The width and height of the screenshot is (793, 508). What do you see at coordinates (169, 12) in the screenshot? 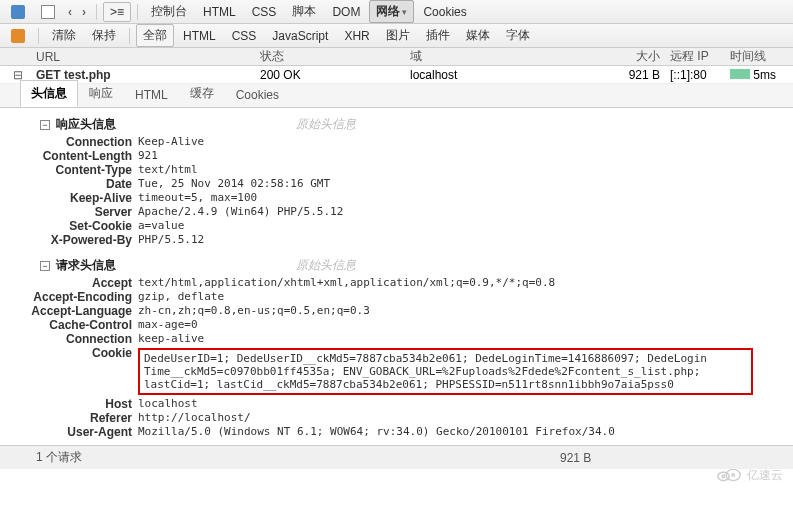
I see `tab-console: 控制台` at bounding box center [169, 12].